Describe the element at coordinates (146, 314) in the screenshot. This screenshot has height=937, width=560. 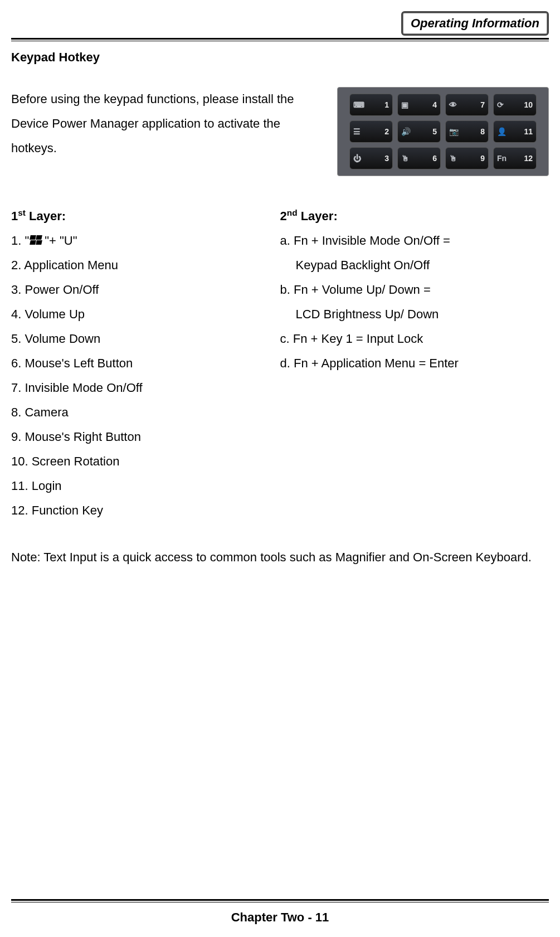
I see `first-layer-item: 4. Volume Up` at that location.